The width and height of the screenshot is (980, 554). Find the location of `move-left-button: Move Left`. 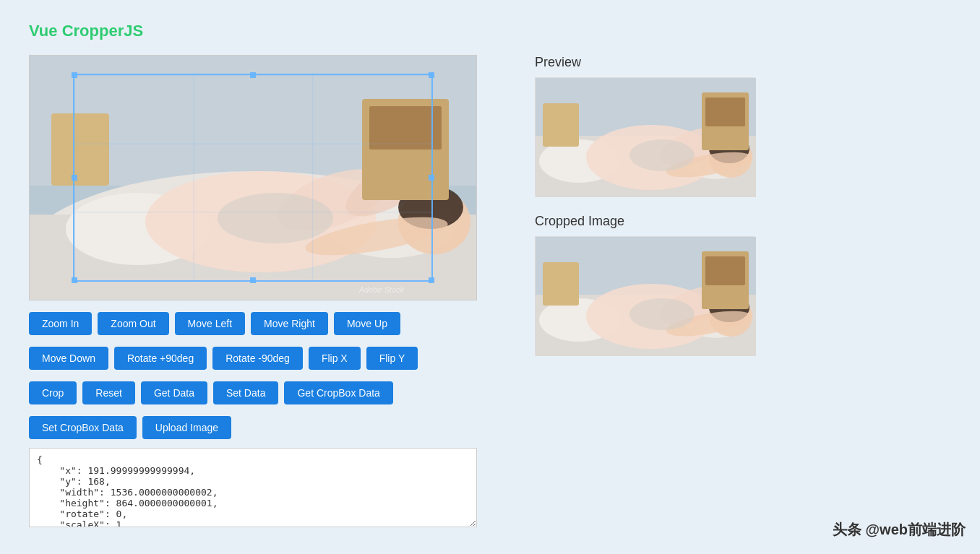

move-left-button: Move Left is located at coordinates (210, 324).